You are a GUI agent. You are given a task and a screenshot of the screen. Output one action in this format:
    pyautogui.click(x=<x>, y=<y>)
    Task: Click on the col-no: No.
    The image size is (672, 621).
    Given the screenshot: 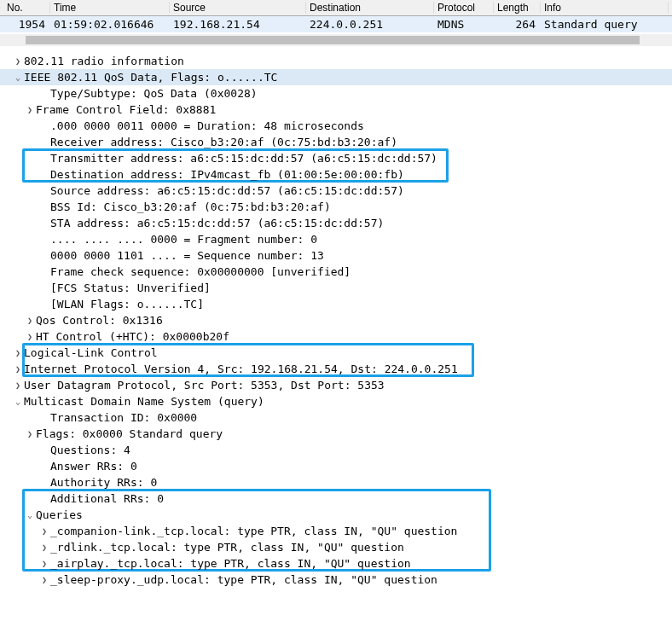 What is the action you would take?
    pyautogui.click(x=27, y=8)
    